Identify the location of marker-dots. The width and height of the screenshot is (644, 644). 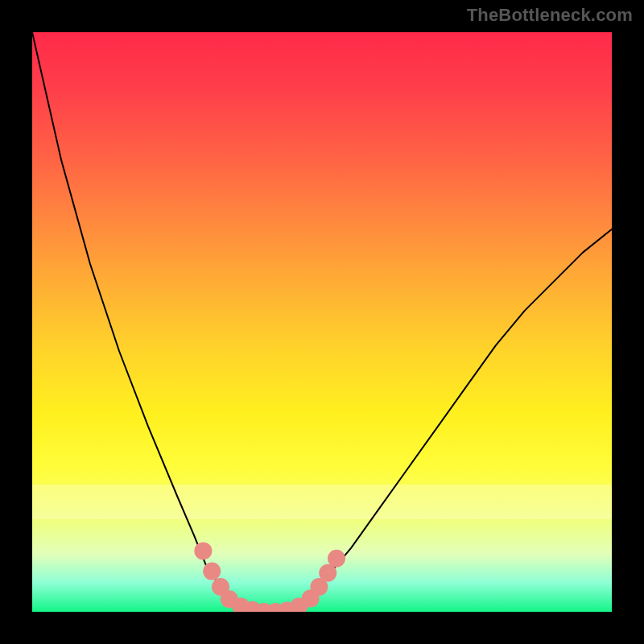
(270, 576).